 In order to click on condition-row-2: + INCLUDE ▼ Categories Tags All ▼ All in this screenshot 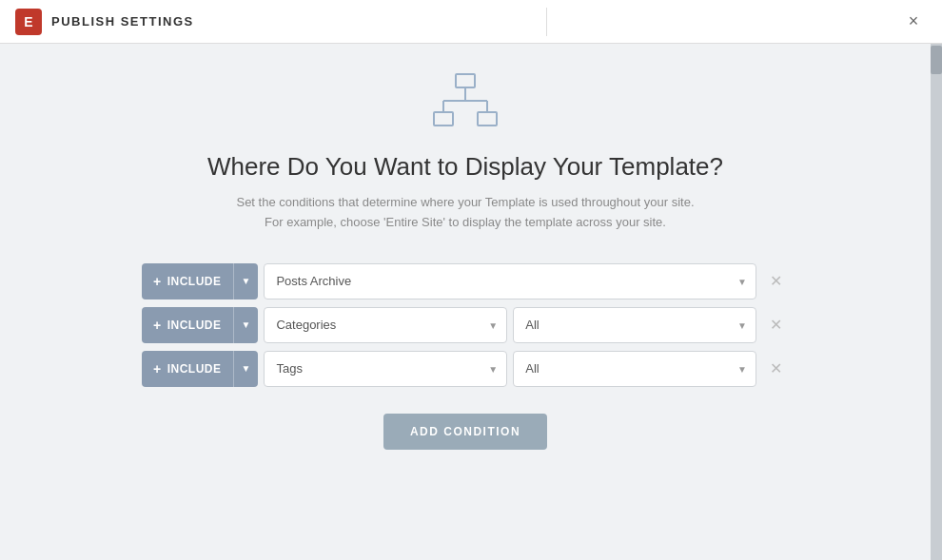, I will do `click(465, 325)`.